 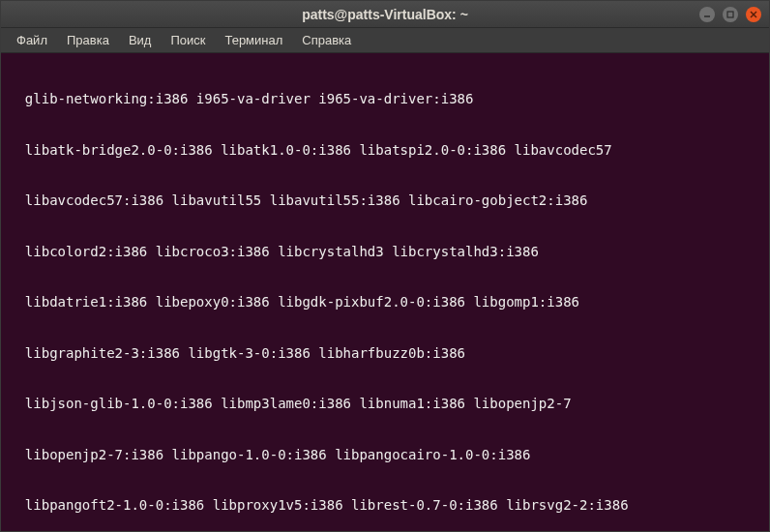 I want to click on titlebar: patts@patts-VirtualBox: ~, so click(x=385, y=15).